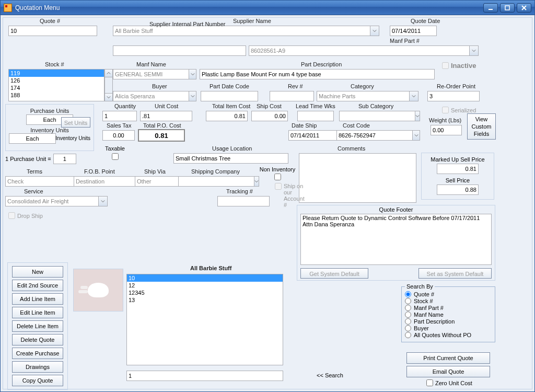  I want to click on edit-2nd-source-button: Edit 2nd Source, so click(38, 285).